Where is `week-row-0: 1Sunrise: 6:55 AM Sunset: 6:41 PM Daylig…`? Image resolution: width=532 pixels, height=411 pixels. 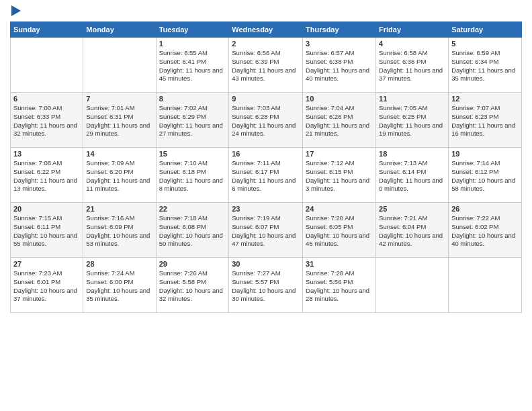 week-row-0: 1Sunrise: 6:55 AM Sunset: 6:41 PM Daylig… is located at coordinates (266, 65).